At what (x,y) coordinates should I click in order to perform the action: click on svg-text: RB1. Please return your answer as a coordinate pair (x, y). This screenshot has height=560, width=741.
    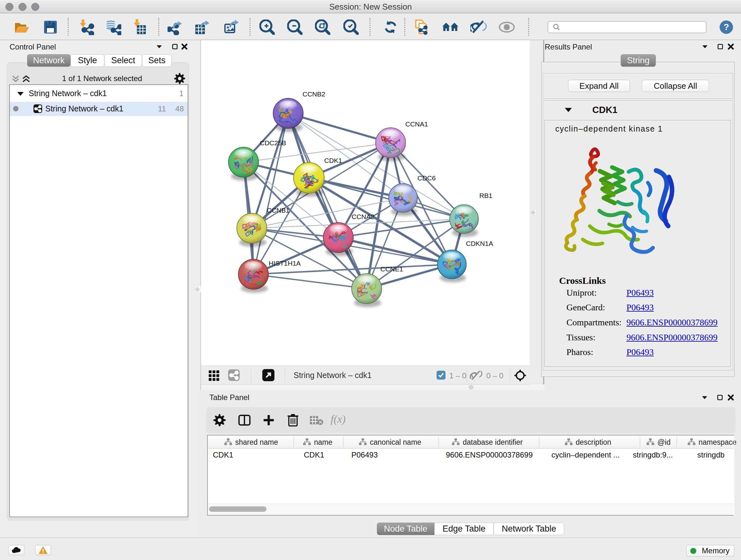
    Looking at the image, I should click on (486, 196).